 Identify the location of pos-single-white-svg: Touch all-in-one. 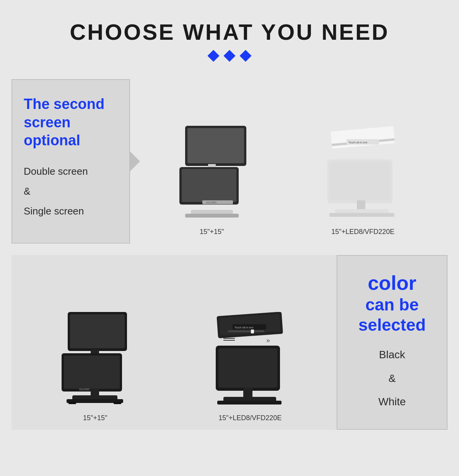
(363, 174).